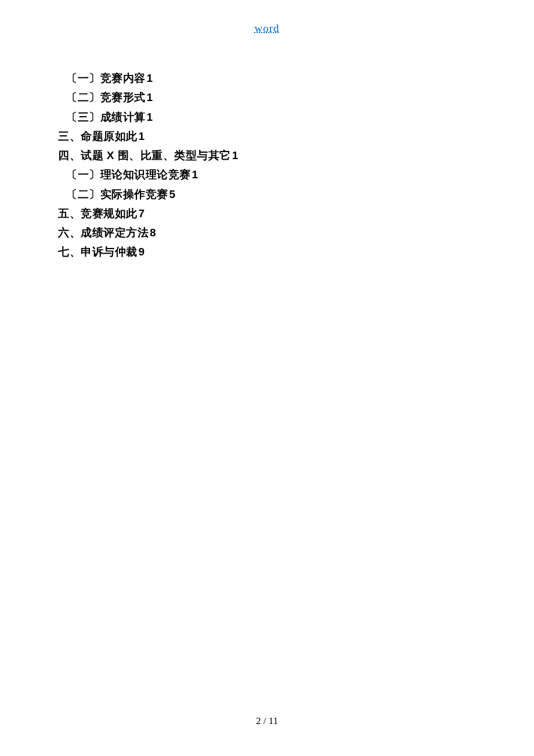  What do you see at coordinates (267, 98) in the screenshot?
I see `toc-item: 〔二〕竞赛形式1` at bounding box center [267, 98].